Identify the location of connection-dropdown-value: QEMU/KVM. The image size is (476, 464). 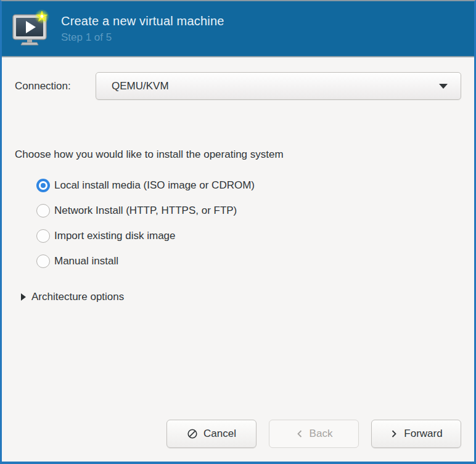
(275, 86).